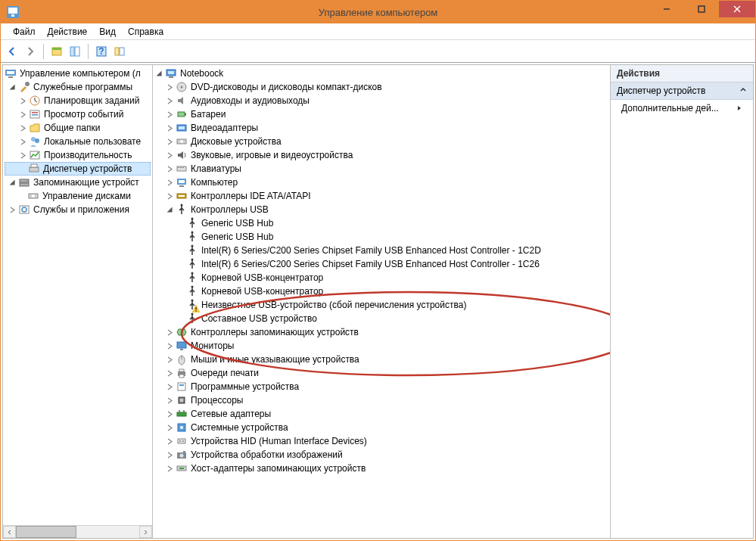 The height and width of the screenshot is (541, 756). Describe the element at coordinates (381, 441) in the screenshot. I see `category-hid: Устройства HID (Human Interface Devices)` at that location.